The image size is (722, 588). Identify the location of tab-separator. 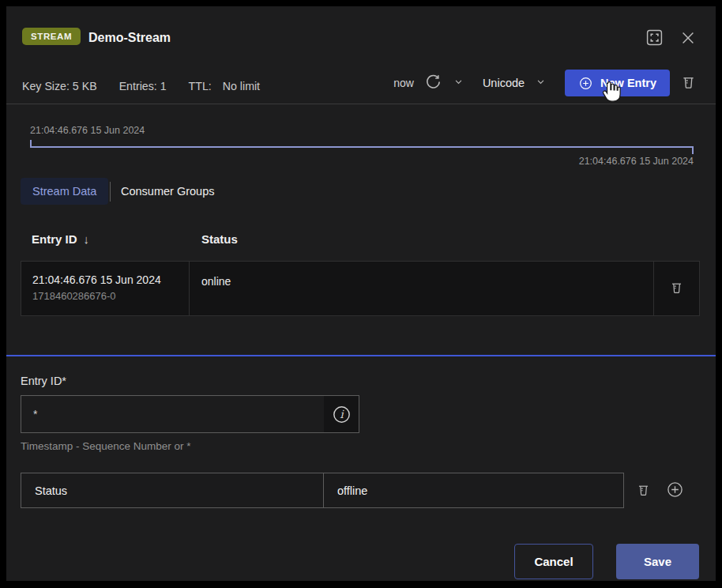
(111, 191).